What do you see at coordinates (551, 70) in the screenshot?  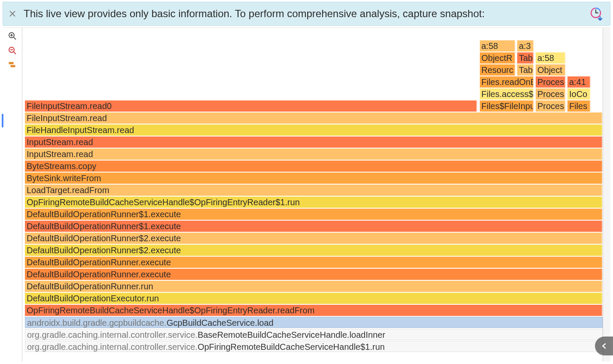 I see `flame-frame: Object` at bounding box center [551, 70].